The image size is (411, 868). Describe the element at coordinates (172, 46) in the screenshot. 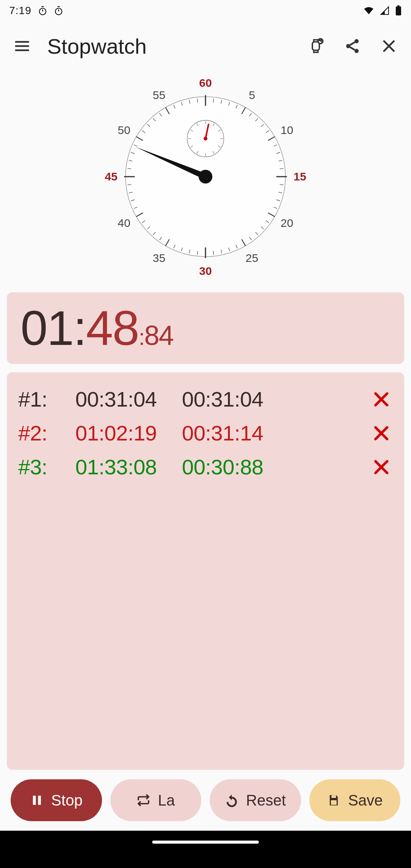

I see `page-title: Stopwatch` at that location.